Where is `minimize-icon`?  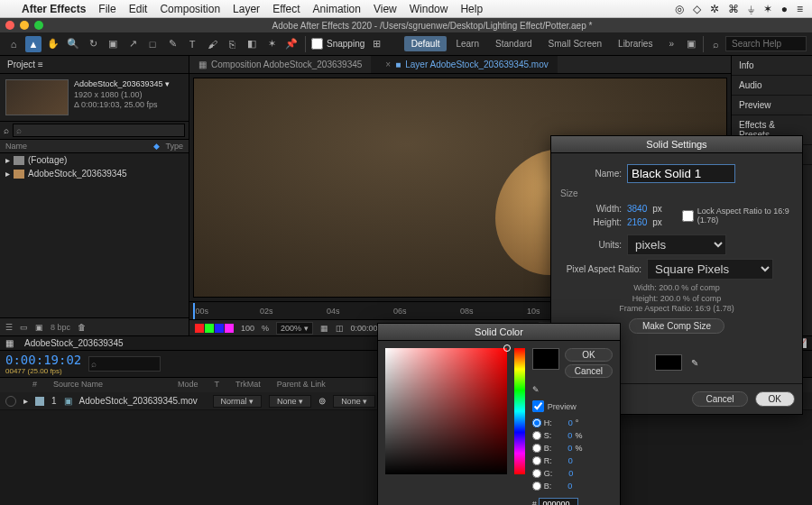
minimize-icon is located at coordinates (24, 25).